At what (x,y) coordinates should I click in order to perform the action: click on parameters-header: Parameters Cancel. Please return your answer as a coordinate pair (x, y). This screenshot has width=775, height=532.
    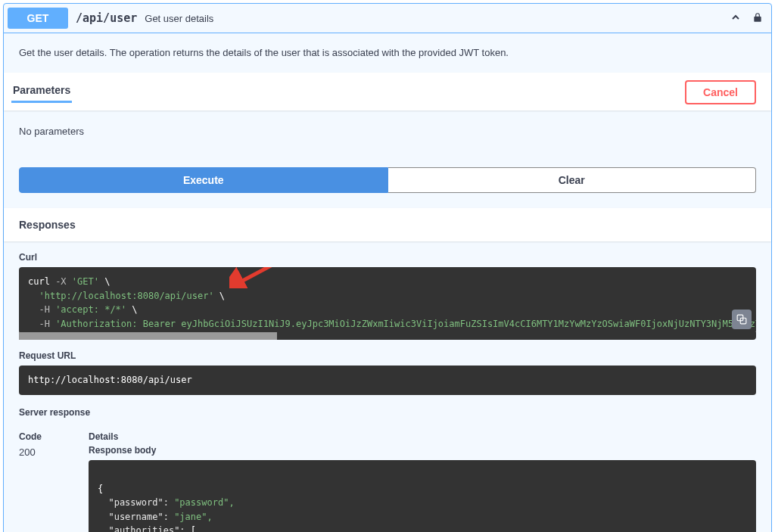
    Looking at the image, I should click on (388, 92).